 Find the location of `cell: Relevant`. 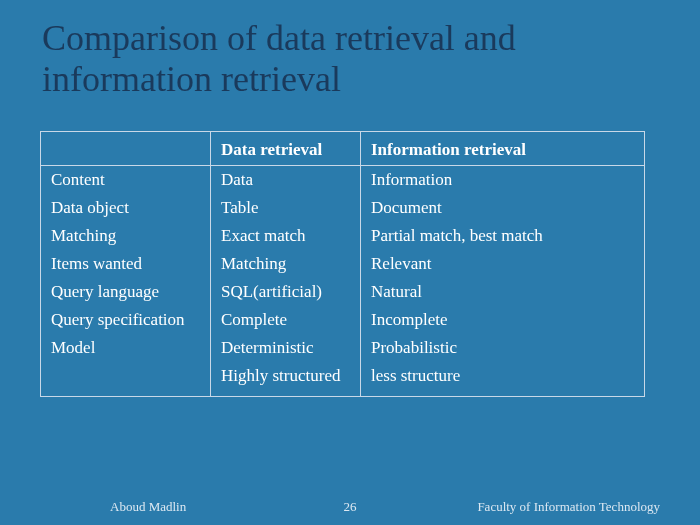

cell: Relevant is located at coordinates (503, 264).